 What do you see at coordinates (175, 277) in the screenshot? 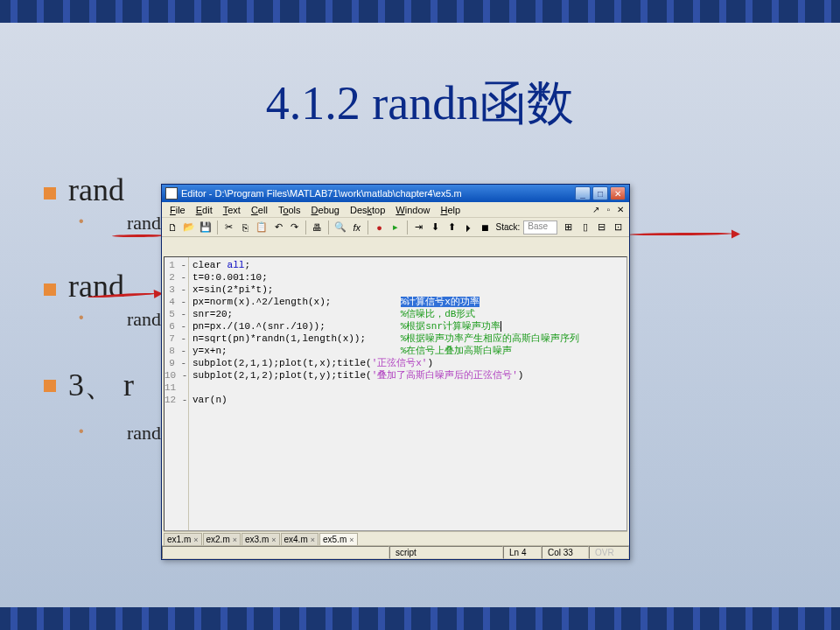
I see `line-number: 2 -` at bounding box center [175, 277].